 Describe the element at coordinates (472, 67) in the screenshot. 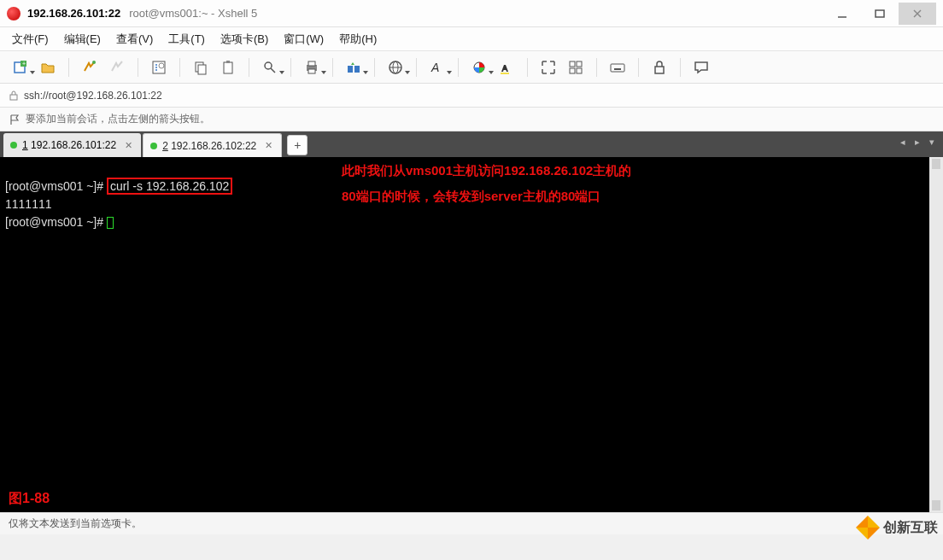

I see `toolbar: + A` at that location.